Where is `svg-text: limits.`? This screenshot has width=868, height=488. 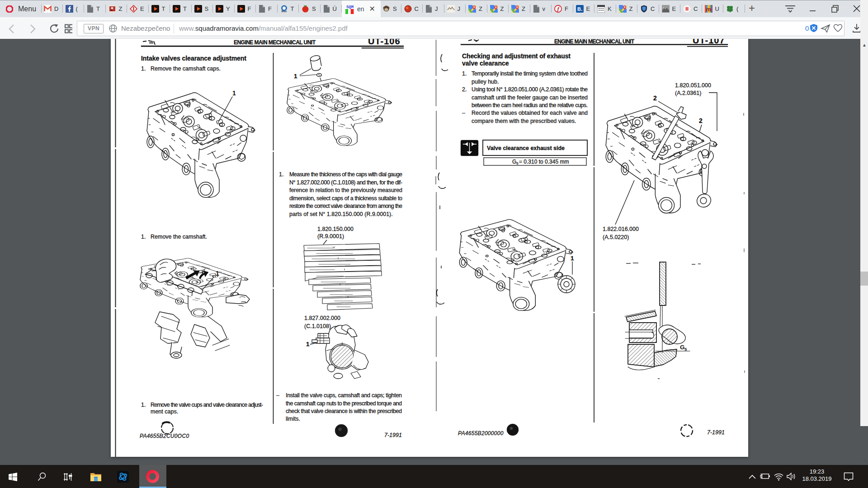
svg-text: limits. is located at coordinates (293, 419).